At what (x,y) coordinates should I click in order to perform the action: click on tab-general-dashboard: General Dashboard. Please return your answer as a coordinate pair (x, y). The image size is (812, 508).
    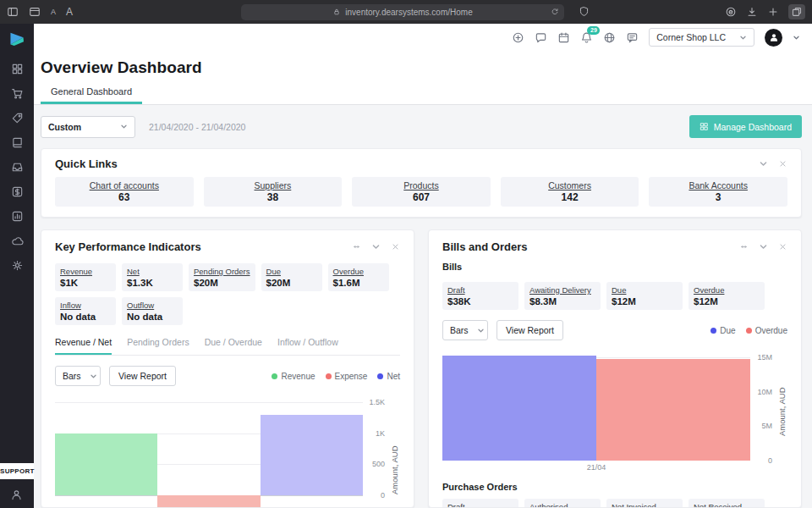
    Looking at the image, I should click on (91, 92).